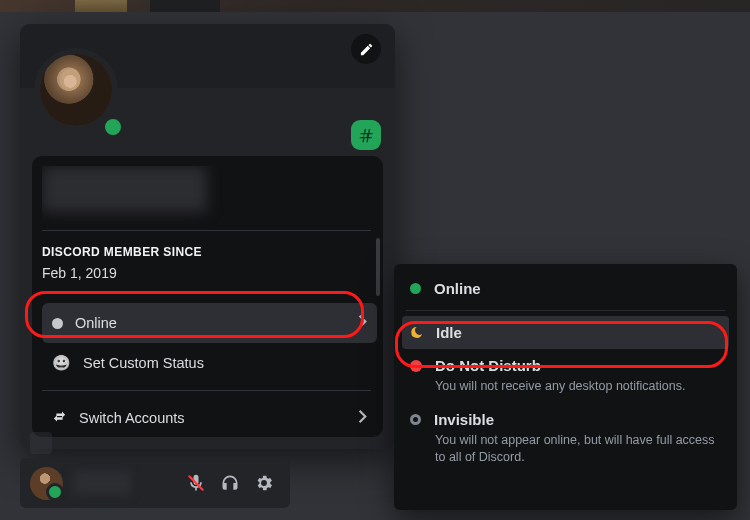 This screenshot has height=520, width=750. I want to click on edit-profile-button, so click(366, 49).